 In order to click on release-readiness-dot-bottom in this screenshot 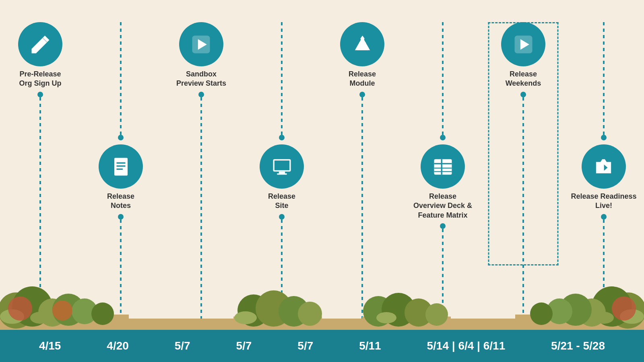, I will do `click(604, 217)`.